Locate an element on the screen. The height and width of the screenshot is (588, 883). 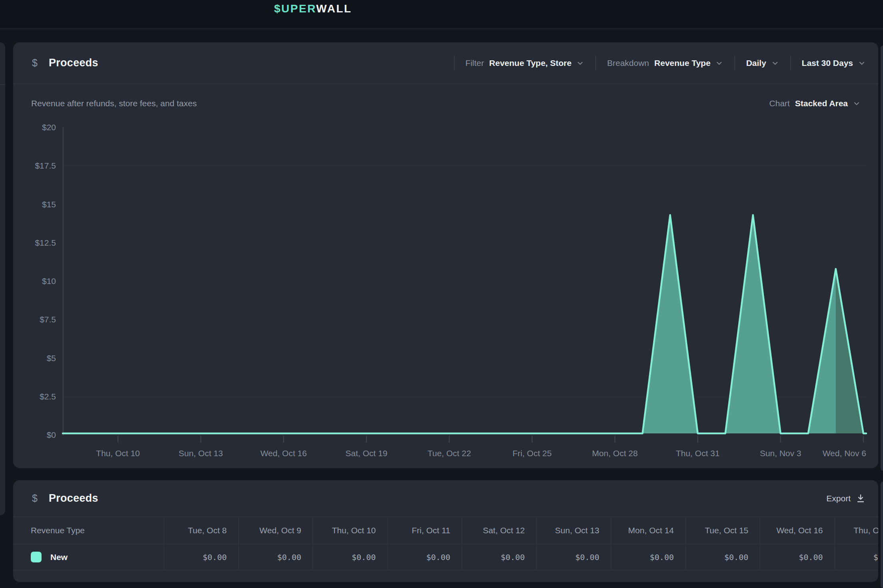
date-column-header: Sun, Oct 13 is located at coordinates (574, 530).